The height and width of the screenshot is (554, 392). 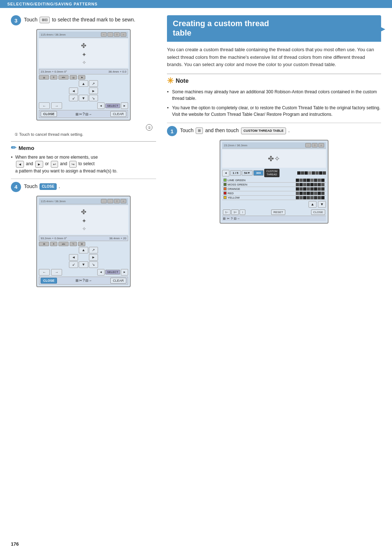 What do you see at coordinates (16, 20) in the screenshot?
I see `step3-circle: 3` at bounding box center [16, 20].